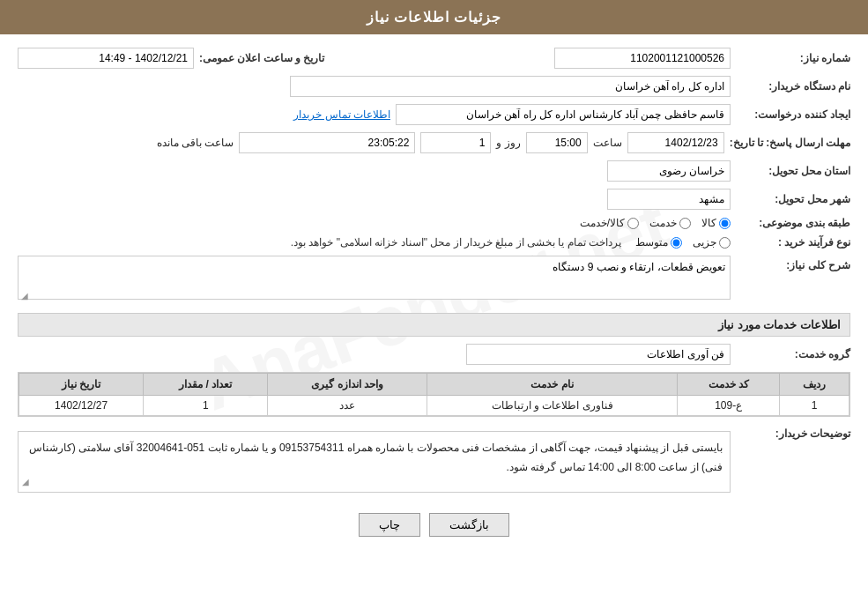 The image size is (868, 609). What do you see at coordinates (793, 58) in the screenshot?
I see `shomara-niaz-label: شماره نیاز:` at bounding box center [793, 58].